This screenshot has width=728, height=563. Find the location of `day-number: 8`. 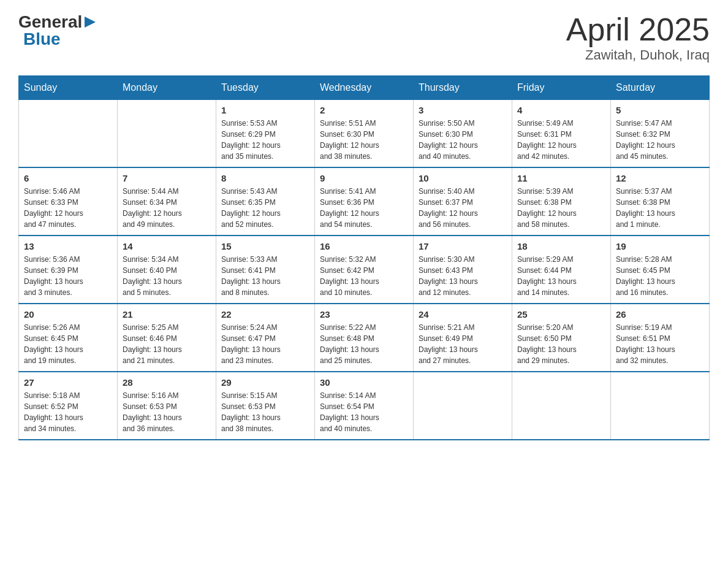

day-number: 8 is located at coordinates (265, 178).